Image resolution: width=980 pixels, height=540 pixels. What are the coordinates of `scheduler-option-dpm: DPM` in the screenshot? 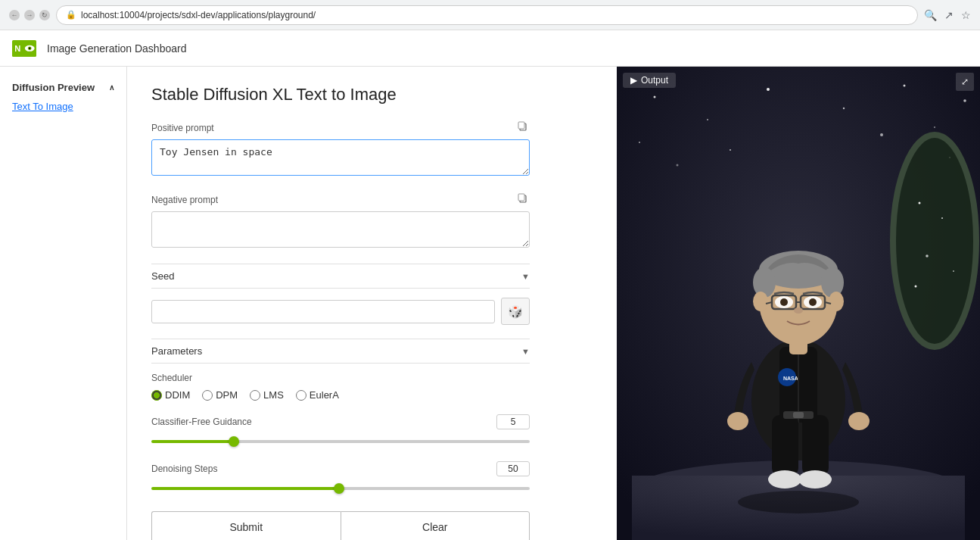 It's located at (219, 395).